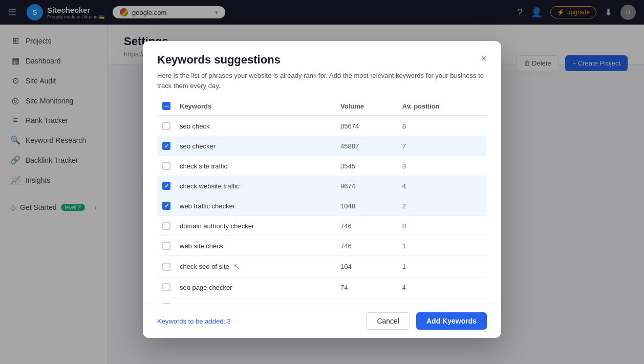 This screenshot has width=644, height=364. Describe the element at coordinates (166, 106) in the screenshot. I see `header-checkbox` at that location.